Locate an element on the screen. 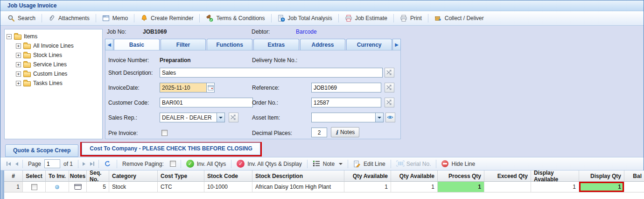 The image size is (644, 199). page-number-input is located at coordinates (52, 163).